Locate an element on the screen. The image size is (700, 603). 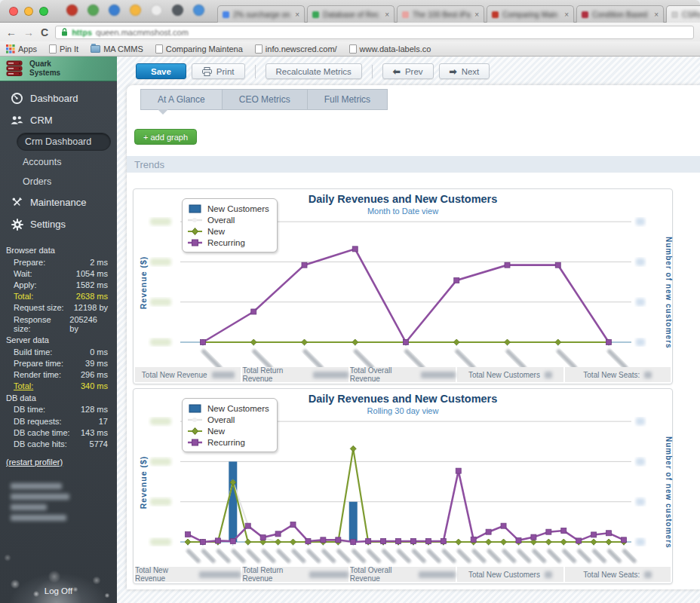
chart-totals-bar: Total New RevenueTotal Return RevenueTot… is located at coordinates (403, 375).